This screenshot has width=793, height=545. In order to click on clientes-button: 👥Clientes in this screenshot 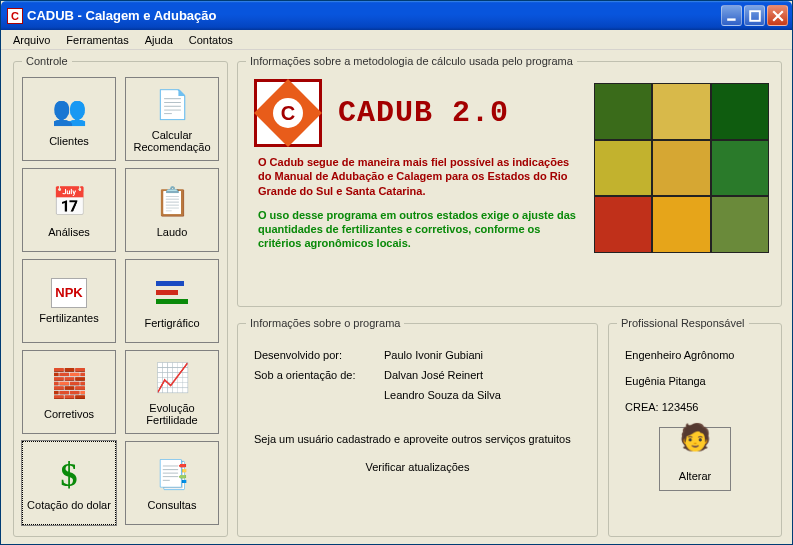, I will do `click(69, 119)`.